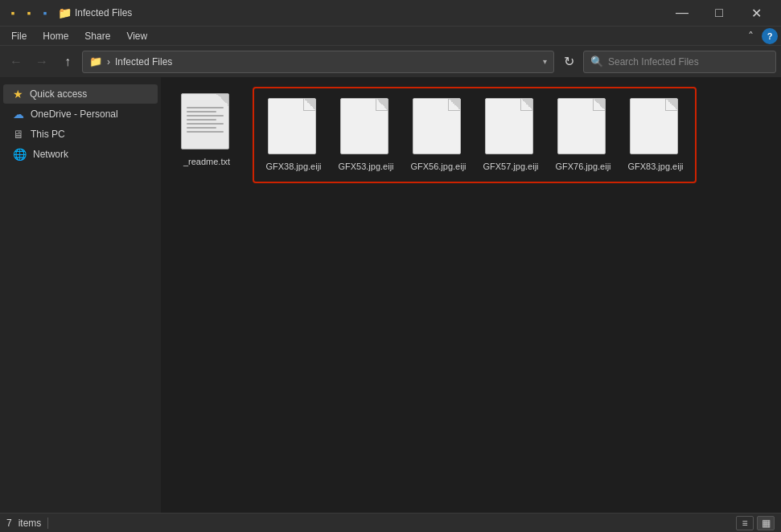 The height and width of the screenshot is (532, 781). Describe the element at coordinates (391, 13) in the screenshot. I see `title-bar: ▪ ▪ ▪ 📁 Infected Files — □ ✕` at that location.